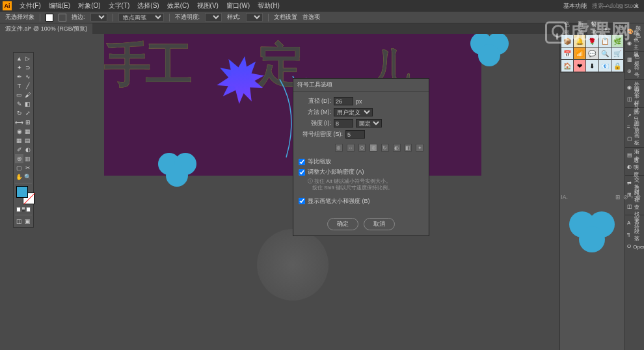  What do you see at coordinates (605, 66) in the screenshot?
I see `symbol-item: 📧` at bounding box center [605, 66].